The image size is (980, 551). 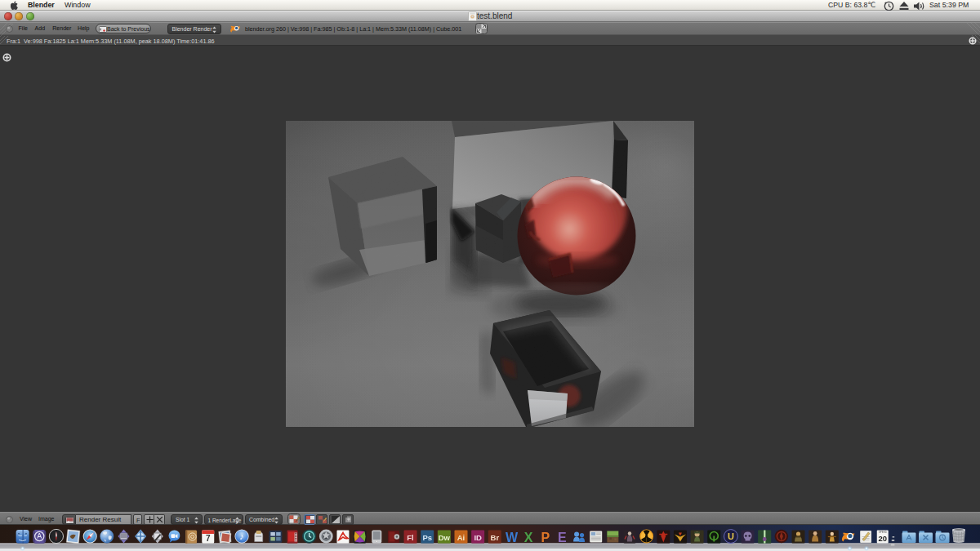 What do you see at coordinates (512, 537) in the screenshot?
I see `svg-text: W` at bounding box center [512, 537].